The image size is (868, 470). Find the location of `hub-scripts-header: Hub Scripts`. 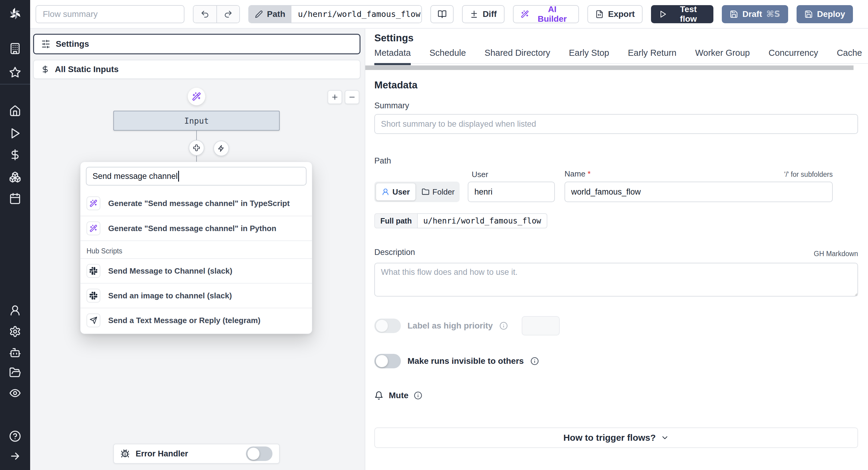

hub-scripts-header: Hub Scripts is located at coordinates (196, 249).